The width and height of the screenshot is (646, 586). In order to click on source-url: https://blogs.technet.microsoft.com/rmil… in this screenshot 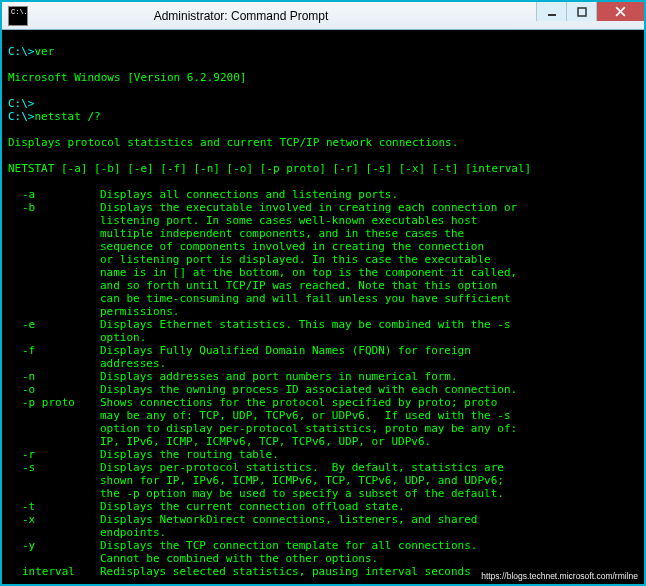, I will do `click(560, 576)`.